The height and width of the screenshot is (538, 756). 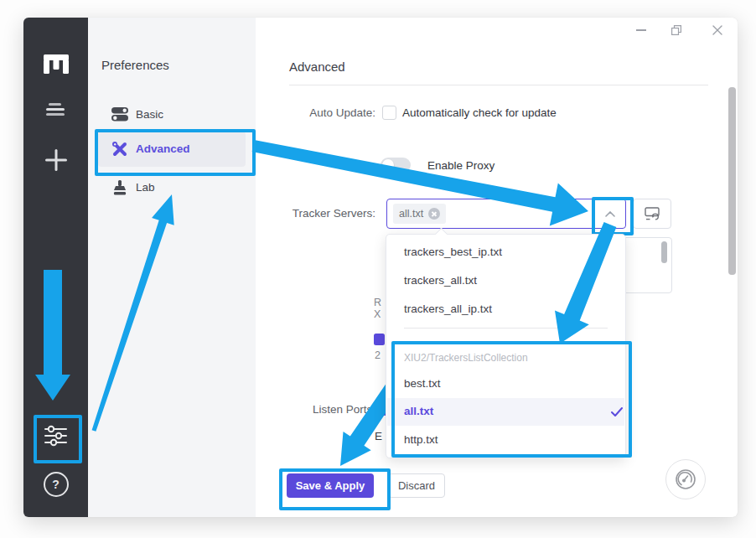 I want to click on hidden-checkbox-fragment, so click(x=379, y=339).